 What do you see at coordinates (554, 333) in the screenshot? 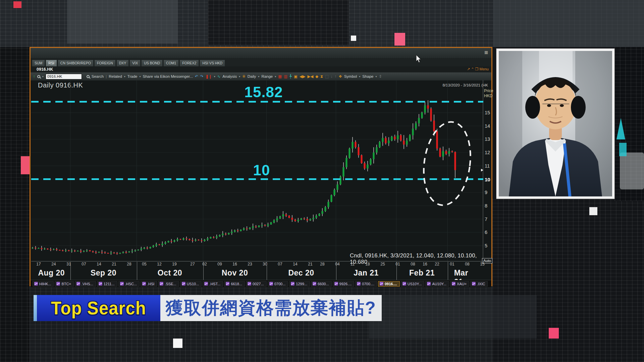
I see `accent-square-pink` at bounding box center [554, 333].